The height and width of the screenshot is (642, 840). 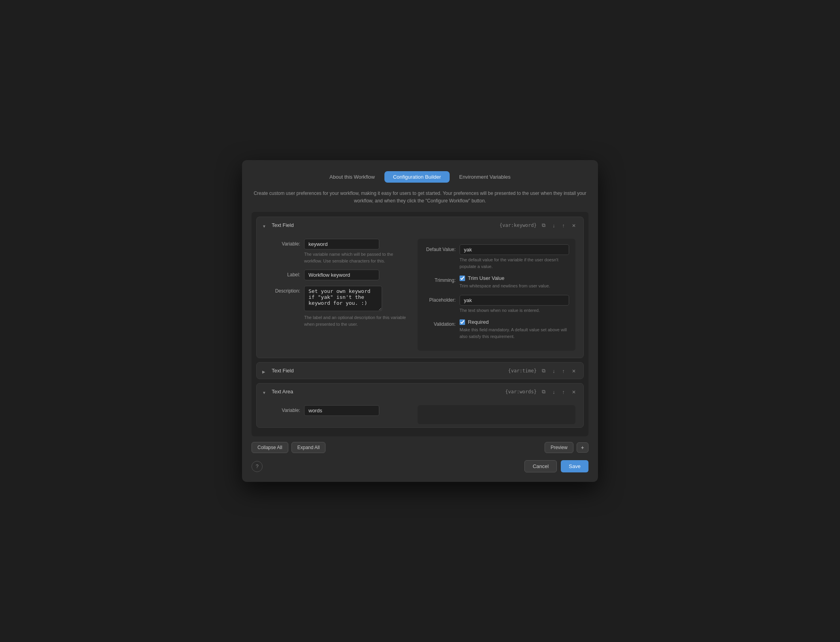 What do you see at coordinates (440, 299) in the screenshot?
I see `placeholder-label: Placeholder:` at bounding box center [440, 299].